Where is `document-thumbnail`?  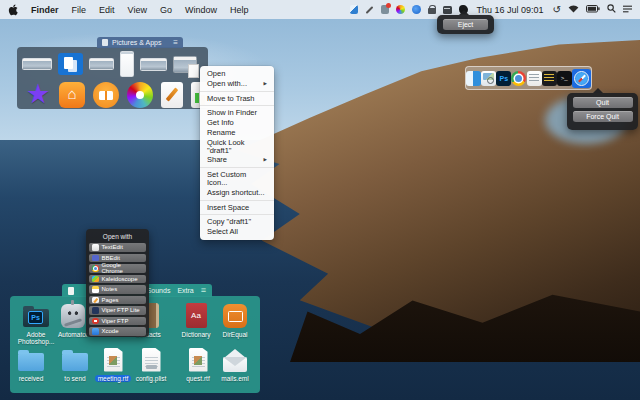
document-thumbnail is located at coordinates (127, 64).